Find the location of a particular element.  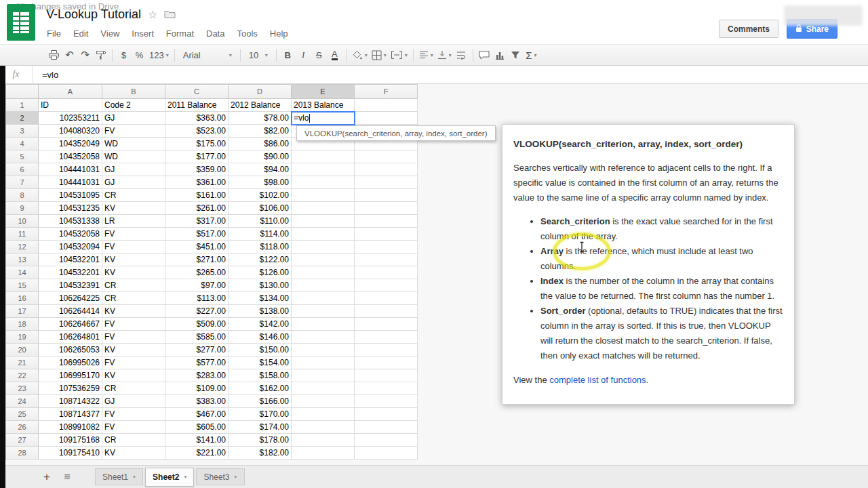

cell-B26: FV is located at coordinates (134, 427).